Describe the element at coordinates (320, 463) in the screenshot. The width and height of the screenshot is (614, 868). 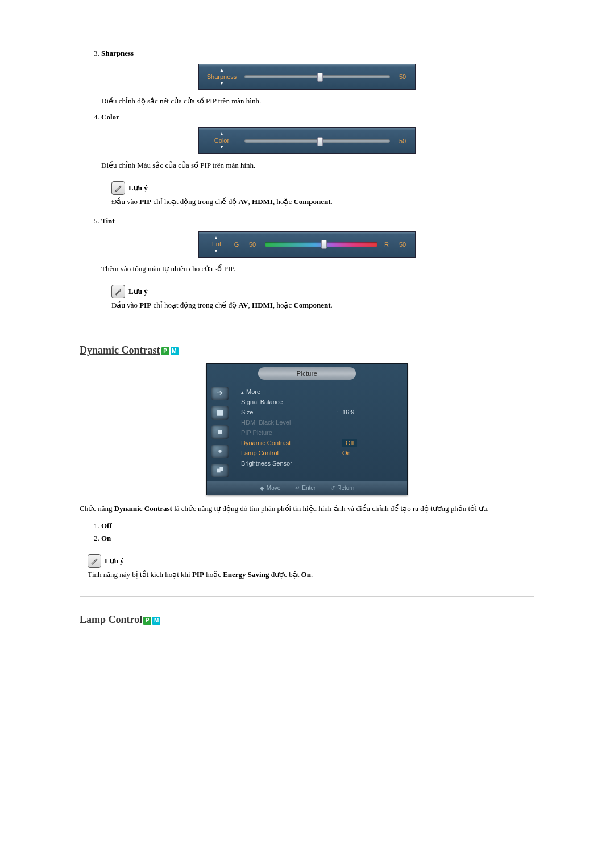
I see `osd-row: Brightness Sensor` at that location.